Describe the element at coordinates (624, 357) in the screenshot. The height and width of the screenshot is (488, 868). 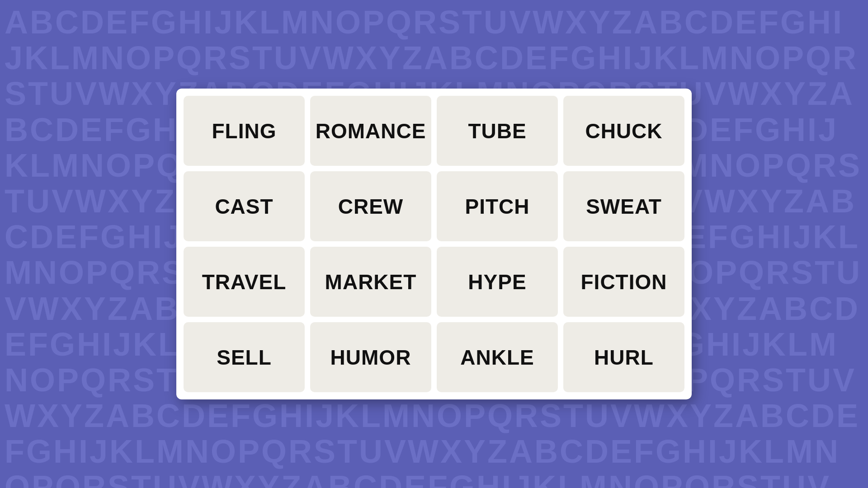
I see `cell-label-hurl: HURL` at that location.